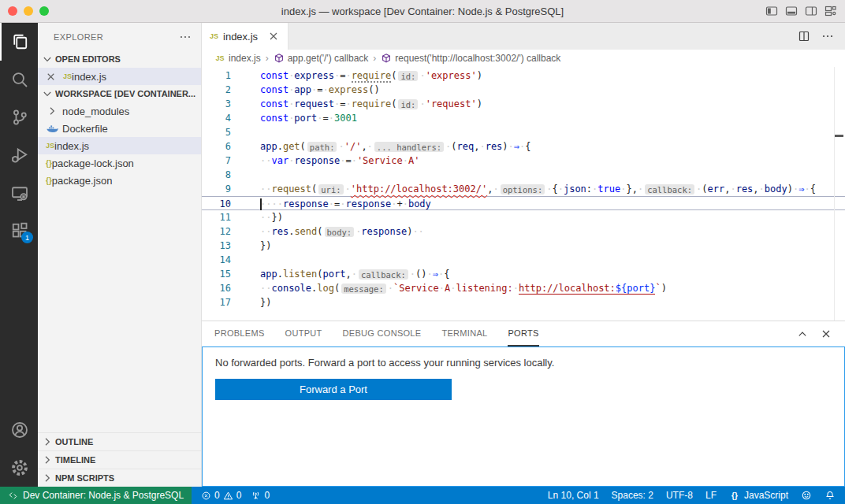 This screenshot has height=504, width=845. I want to click on breadcrumb-item: app.get('/') callback, so click(322, 58).